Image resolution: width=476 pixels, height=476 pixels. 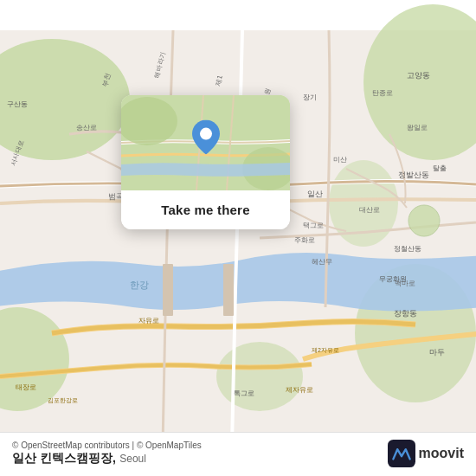 What do you see at coordinates (426, 453) in the screenshot?
I see `moovit-logo: moovit` at bounding box center [426, 453].